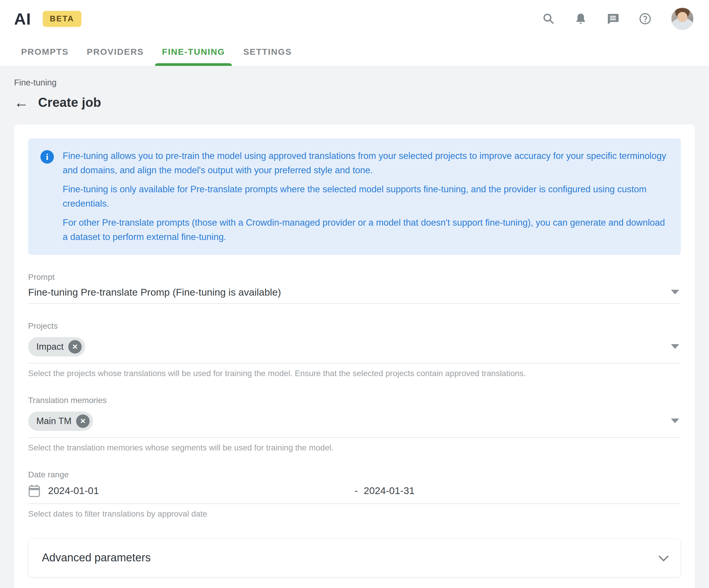  Describe the element at coordinates (61, 421) in the screenshot. I see `tm-chip: Main TM ✕` at that location.